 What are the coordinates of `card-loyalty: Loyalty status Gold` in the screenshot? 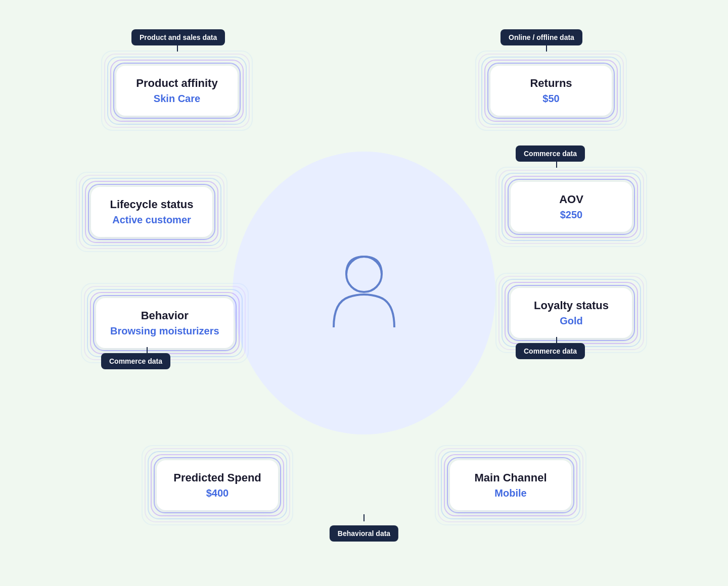 It's located at (571, 313).